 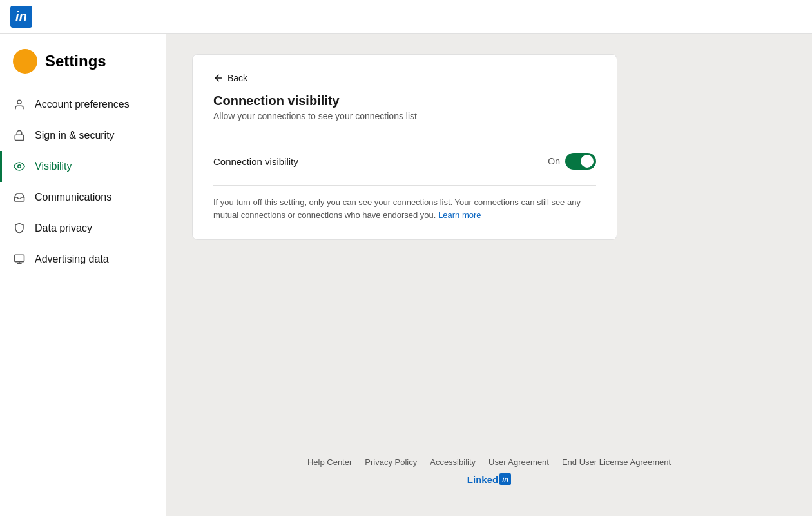 What do you see at coordinates (19, 166) in the screenshot?
I see `eye-icon` at bounding box center [19, 166].